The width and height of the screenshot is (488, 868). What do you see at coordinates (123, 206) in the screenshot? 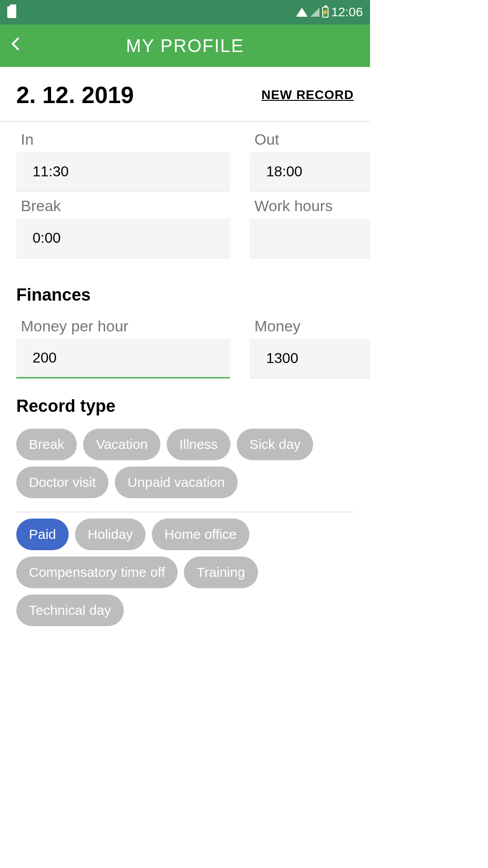
I see `break-label: Break` at bounding box center [123, 206].